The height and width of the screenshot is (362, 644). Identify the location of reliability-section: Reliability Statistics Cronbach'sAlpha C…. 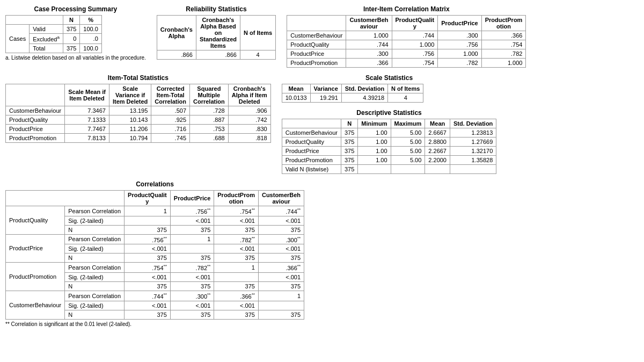
(216, 32).